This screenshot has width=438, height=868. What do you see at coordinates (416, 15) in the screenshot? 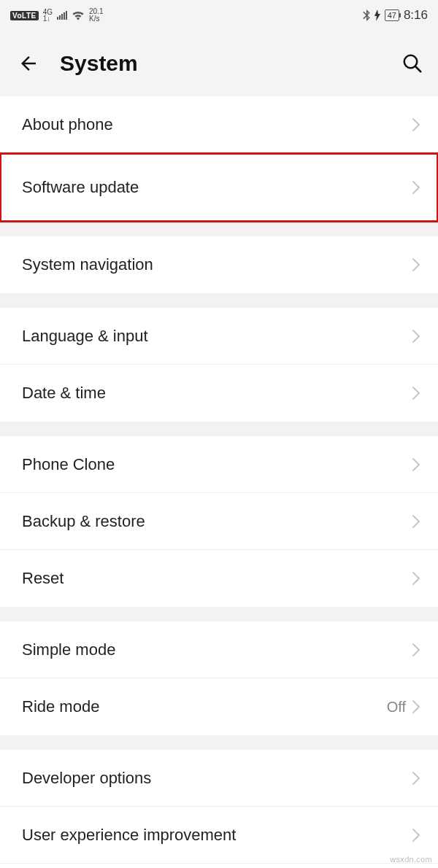
I see `clock: 8:16` at bounding box center [416, 15].